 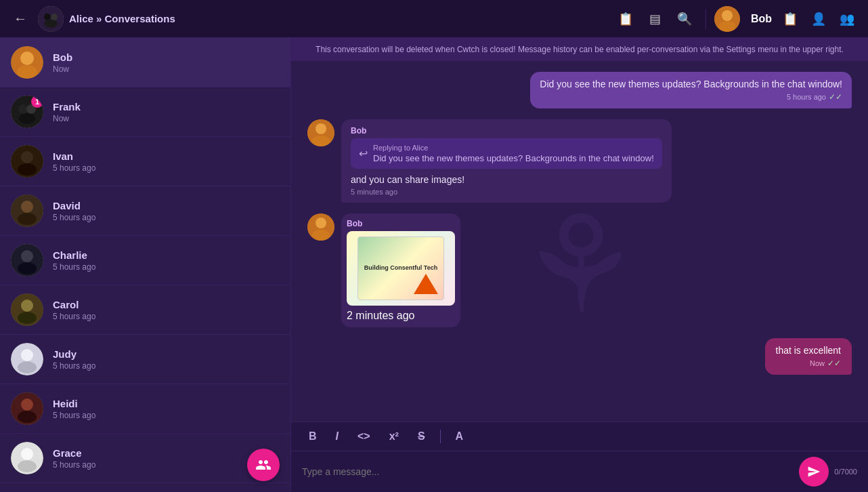 I want to click on msg-meta-3: 2 minutes ago, so click(x=401, y=316).